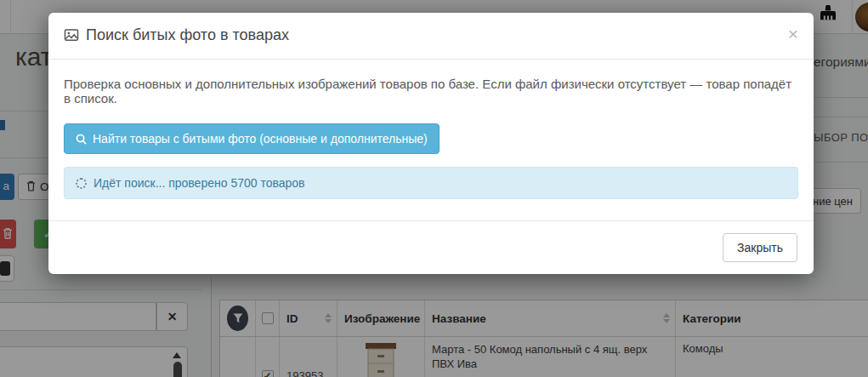 The width and height of the screenshot is (868, 377). I want to click on modal-title-row: Поиск битых фото в товарах, so click(430, 36).